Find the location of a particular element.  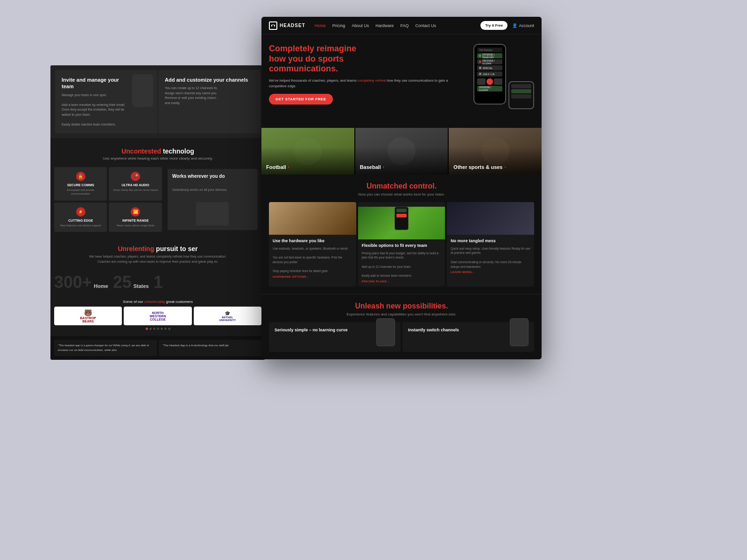

tech-title-highlight: Uncontested is located at coordinates (141, 151).